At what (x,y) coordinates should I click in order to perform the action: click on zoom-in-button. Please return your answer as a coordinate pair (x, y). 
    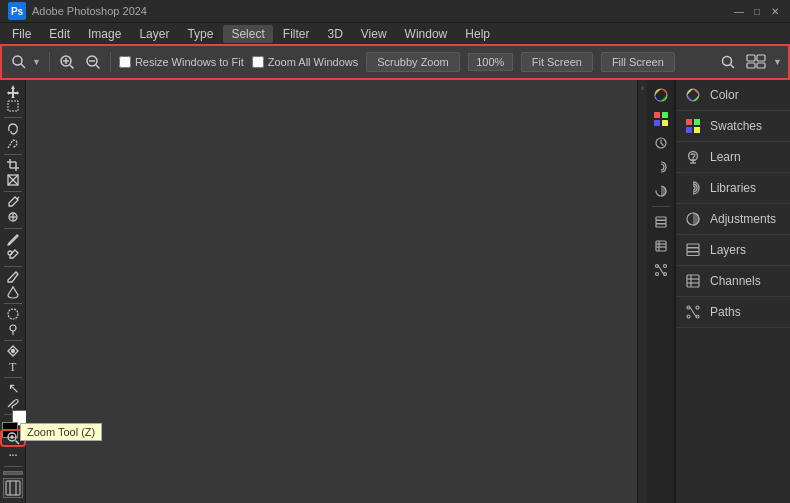
    Looking at the image, I should click on (67, 62).